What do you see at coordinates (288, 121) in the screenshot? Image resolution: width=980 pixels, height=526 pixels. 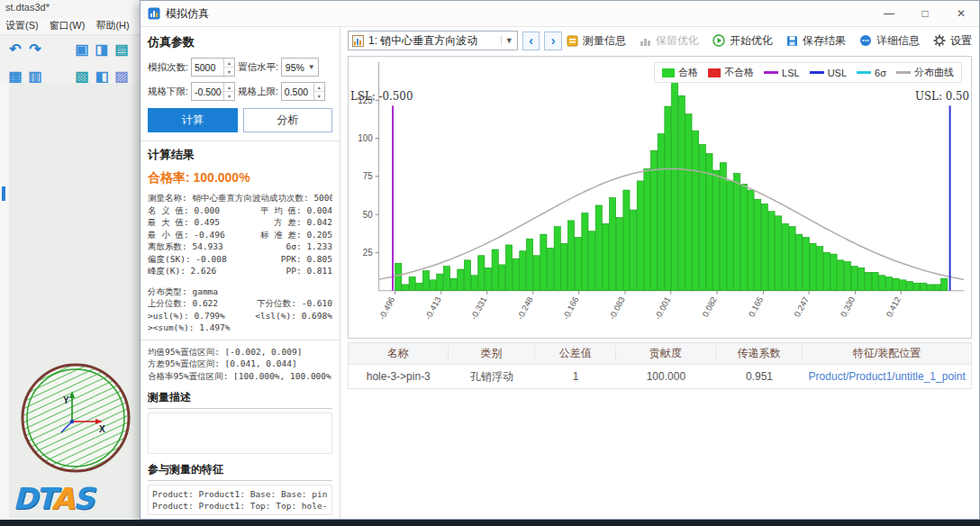 I see `analyze-button: 分析` at bounding box center [288, 121].